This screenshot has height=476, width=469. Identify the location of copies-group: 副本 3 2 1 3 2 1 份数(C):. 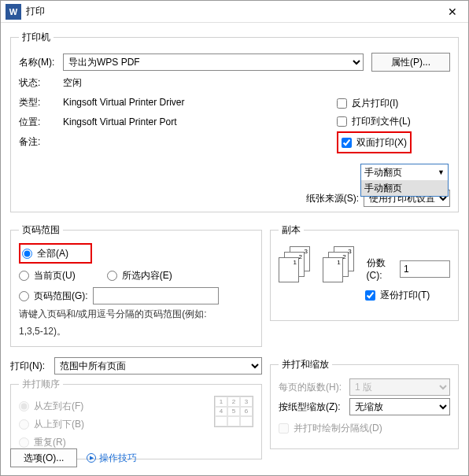
(364, 272).